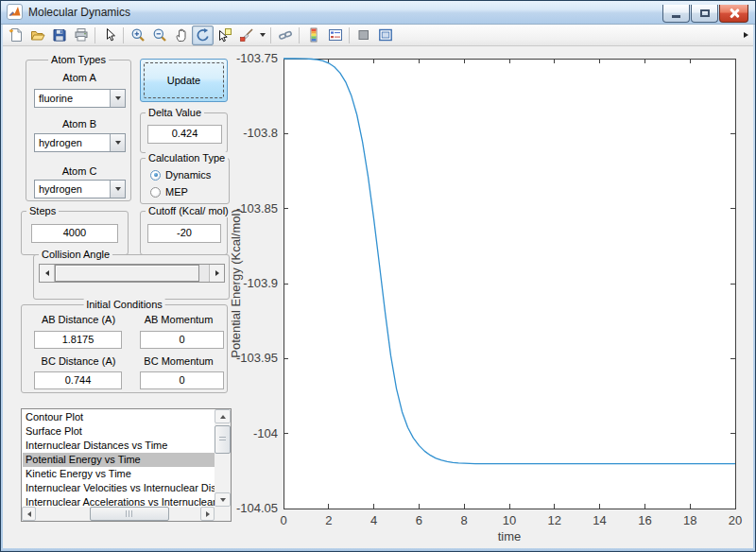 The width and height of the screenshot is (756, 552). Describe the element at coordinates (705, 13) in the screenshot. I see `maximize-button` at that location.